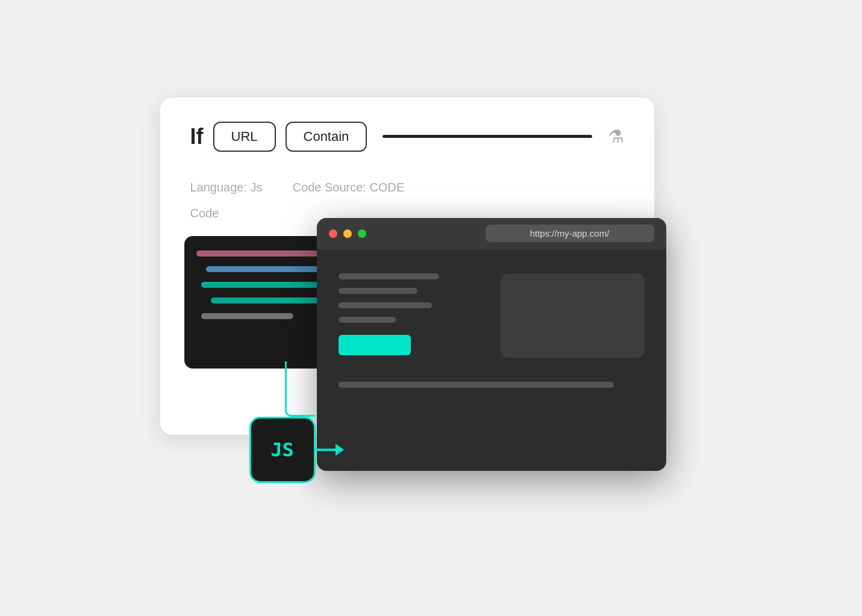 Image resolution: width=862 pixels, height=616 pixels. What do you see at coordinates (283, 450) in the screenshot?
I see `js-icon-wrapper: JS` at bounding box center [283, 450].